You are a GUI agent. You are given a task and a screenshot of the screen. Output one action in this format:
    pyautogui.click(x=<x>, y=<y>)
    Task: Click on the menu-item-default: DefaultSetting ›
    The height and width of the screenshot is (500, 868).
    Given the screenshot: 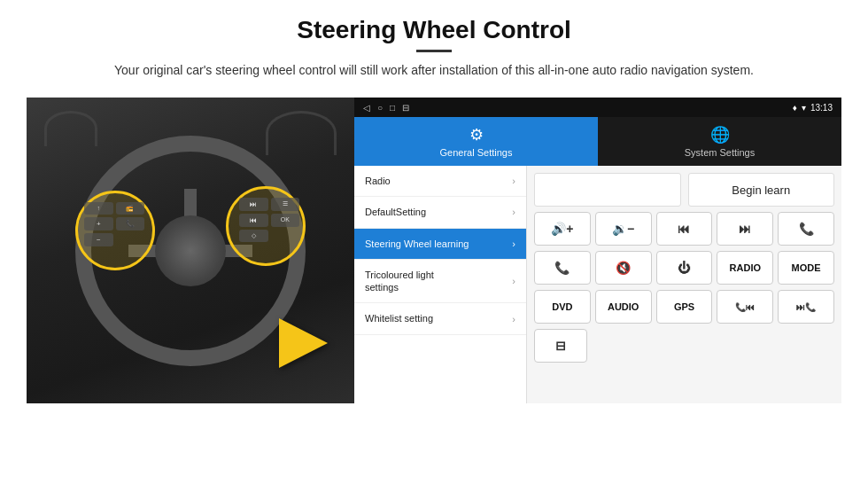 What is the action you would take?
    pyautogui.click(x=440, y=213)
    